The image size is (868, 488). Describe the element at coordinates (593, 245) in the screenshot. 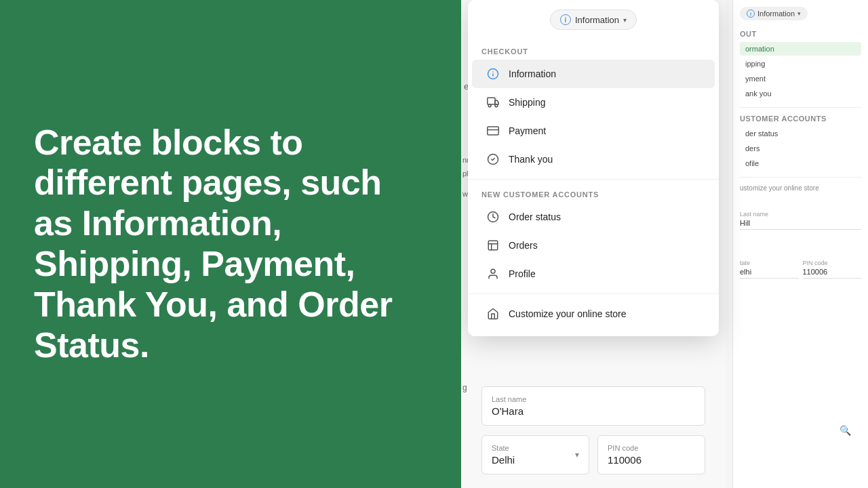

I see `dropdown-item-orders: Orders` at that location.